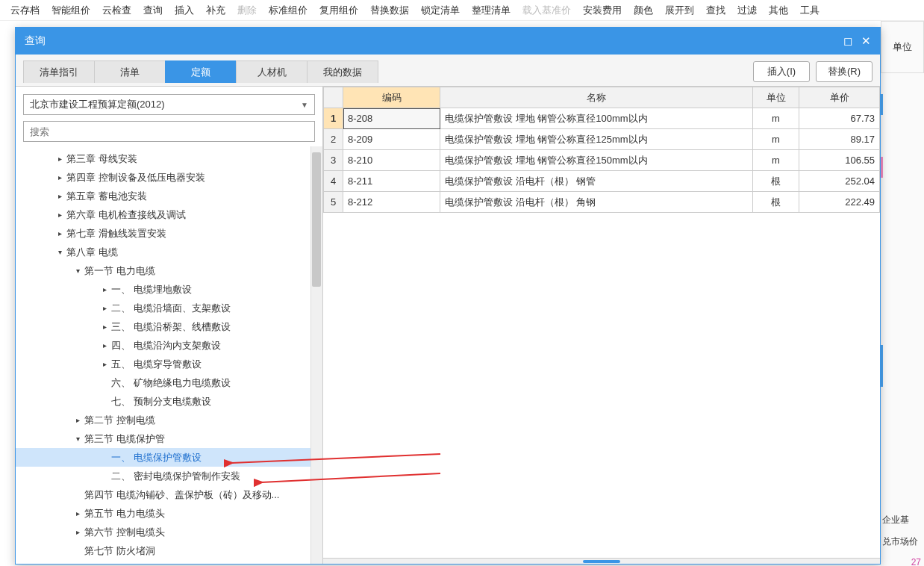  Describe the element at coordinates (602, 161) in the screenshot. I see `table-row: 38-210电缆保护管敷设 埋地 钢管公称直径150mm以内m106.55` at that location.